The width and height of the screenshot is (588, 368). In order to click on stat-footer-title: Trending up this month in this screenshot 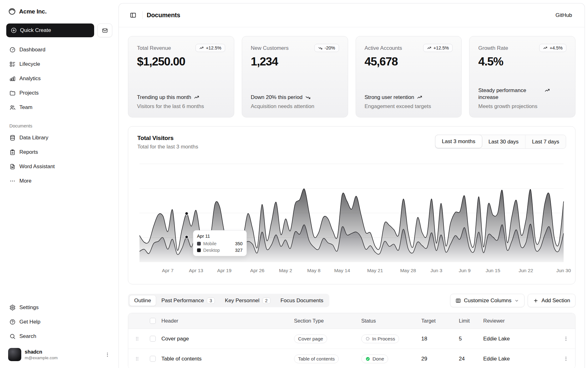, I will do `click(164, 97)`.